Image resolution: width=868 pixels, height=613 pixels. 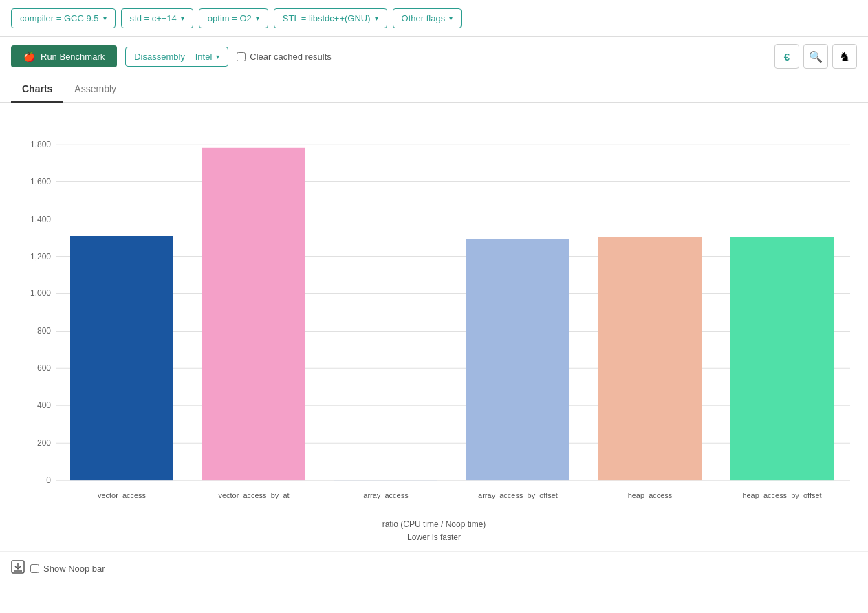 What do you see at coordinates (74, 568) in the screenshot?
I see `show-noop-text: Show Noop bar` at bounding box center [74, 568].